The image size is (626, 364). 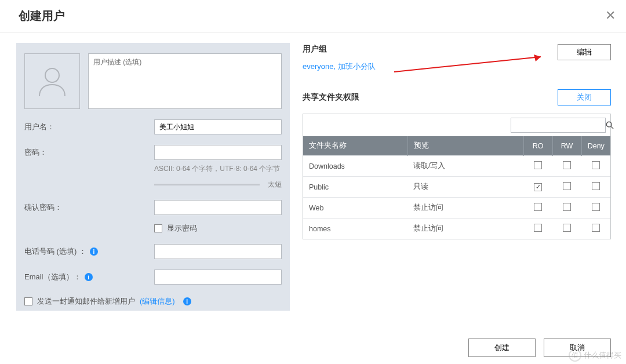 What do you see at coordinates (218, 208) in the screenshot?
I see `confirm-password-field` at bounding box center [218, 208].